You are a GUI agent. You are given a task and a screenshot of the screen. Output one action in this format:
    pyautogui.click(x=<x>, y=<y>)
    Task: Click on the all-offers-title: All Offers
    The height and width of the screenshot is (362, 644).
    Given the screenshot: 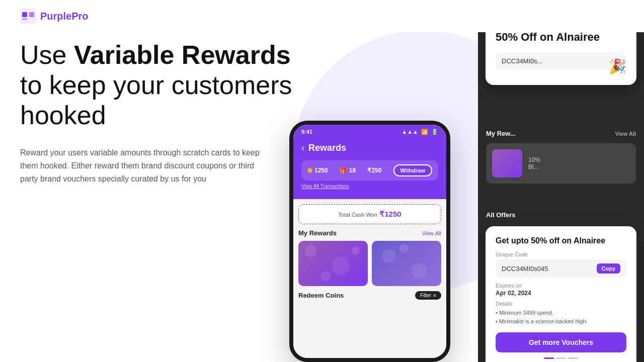 What is the action you would take?
    pyautogui.click(x=561, y=215)
    